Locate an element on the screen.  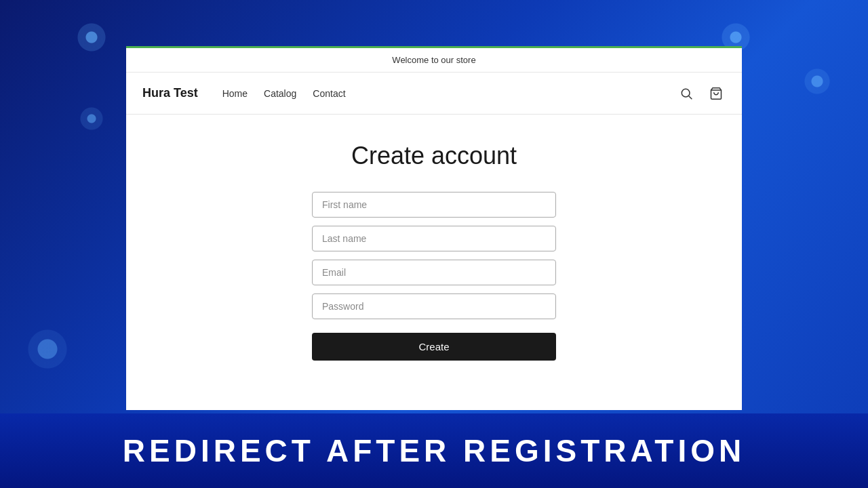
nav-catalog: Catalog is located at coordinates (280, 94).